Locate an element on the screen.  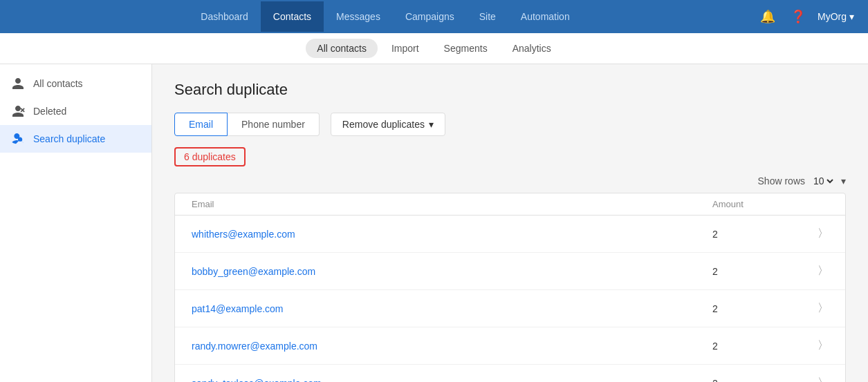
person-search-icon is located at coordinates (18, 139).